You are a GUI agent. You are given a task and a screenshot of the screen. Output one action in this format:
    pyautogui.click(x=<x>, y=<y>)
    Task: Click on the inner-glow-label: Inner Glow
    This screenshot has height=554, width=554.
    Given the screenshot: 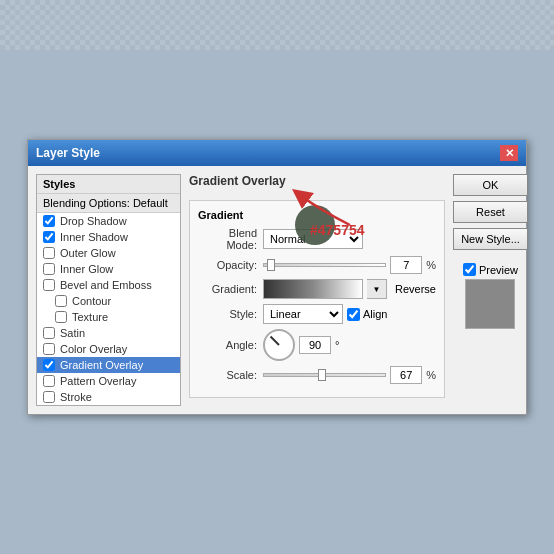 What is the action you would take?
    pyautogui.click(x=86, y=269)
    